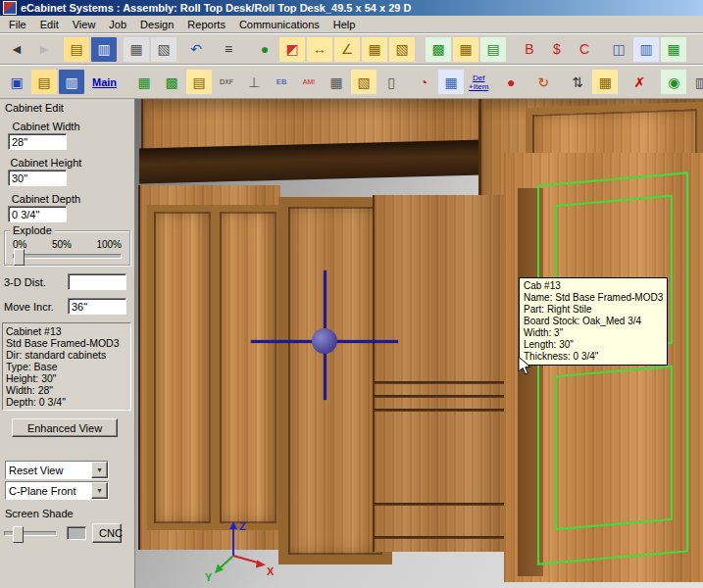 The image size is (703, 588). Describe the element at coordinates (84, 24) in the screenshot. I see `menu-item: View` at that location.